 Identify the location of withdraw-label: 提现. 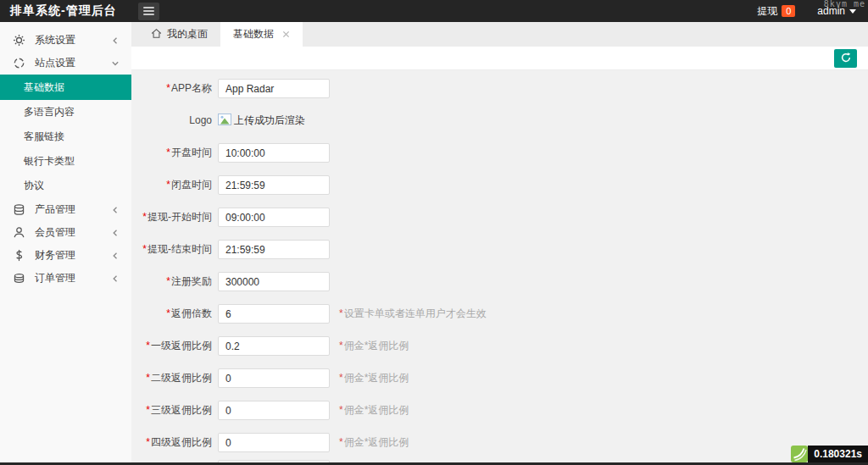
(767, 12).